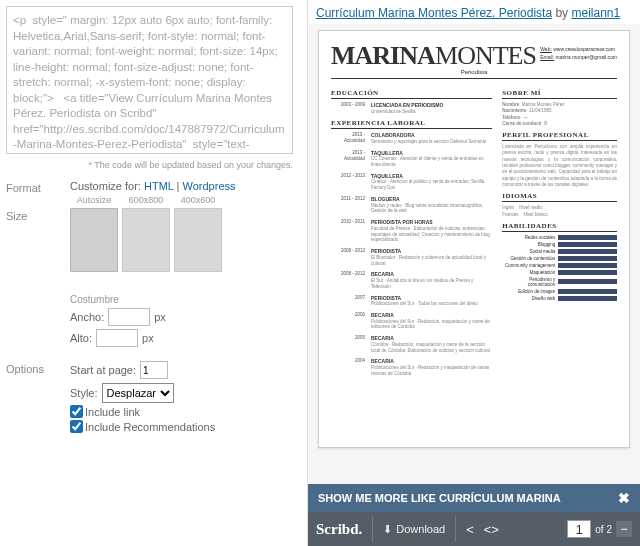 This screenshot has width=640, height=546. What do you see at coordinates (474, 529) in the screenshot?
I see `viewer-toolbar: Scribd. ⬇ Download <​ <> of 2 −` at bounding box center [474, 529].